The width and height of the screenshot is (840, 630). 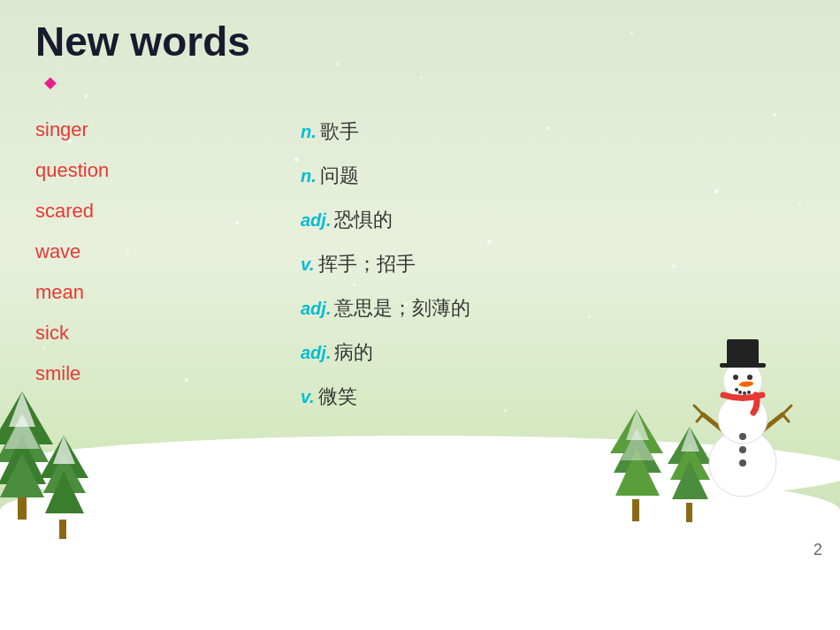 I want to click on page-number: 2, so click(x=818, y=550).